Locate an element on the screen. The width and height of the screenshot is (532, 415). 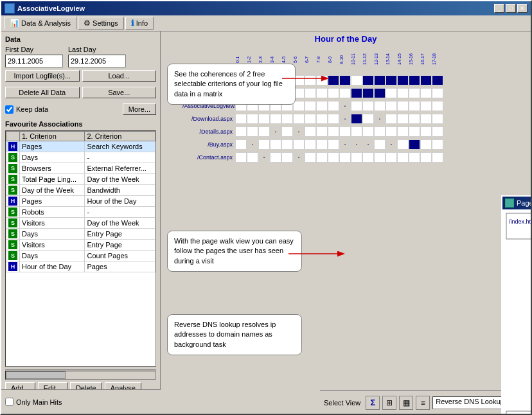
more-button: More... is located at coordinates (139, 109).